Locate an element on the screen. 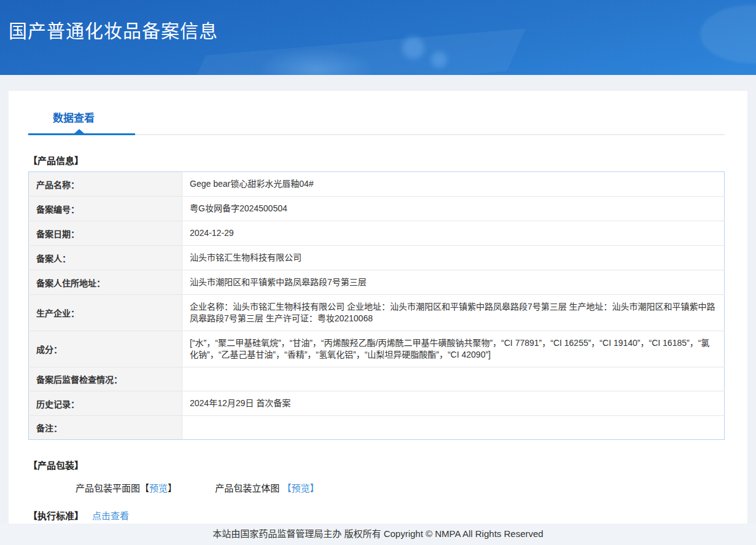 This screenshot has height=545, width=756. row-label: 备案后监督检查情况： is located at coordinates (106, 380).